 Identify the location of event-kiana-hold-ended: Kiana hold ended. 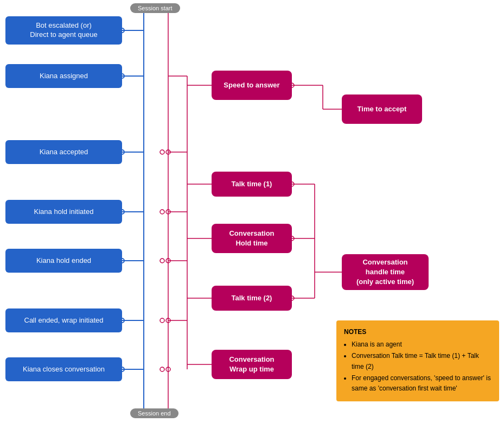
(64, 261).